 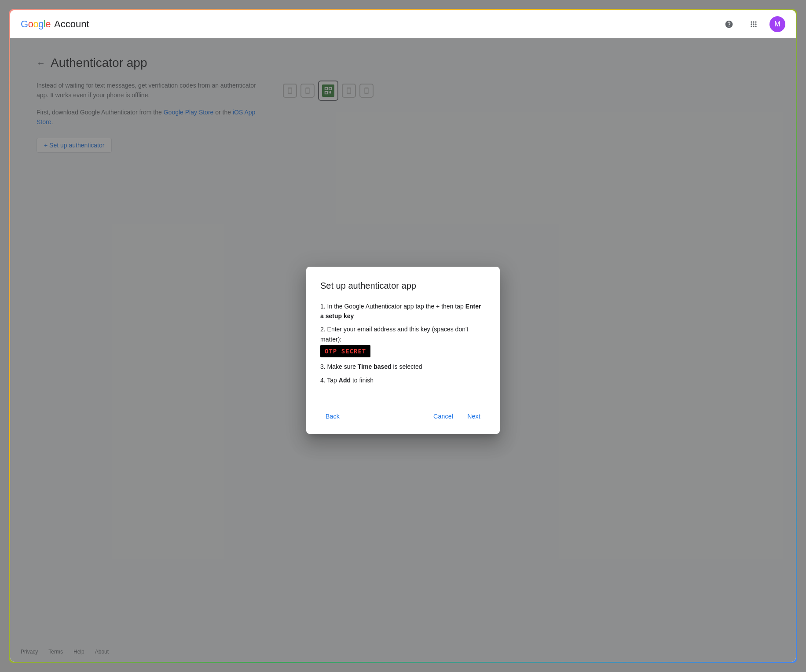 I want to click on header-account-label: Account, so click(x=72, y=24).